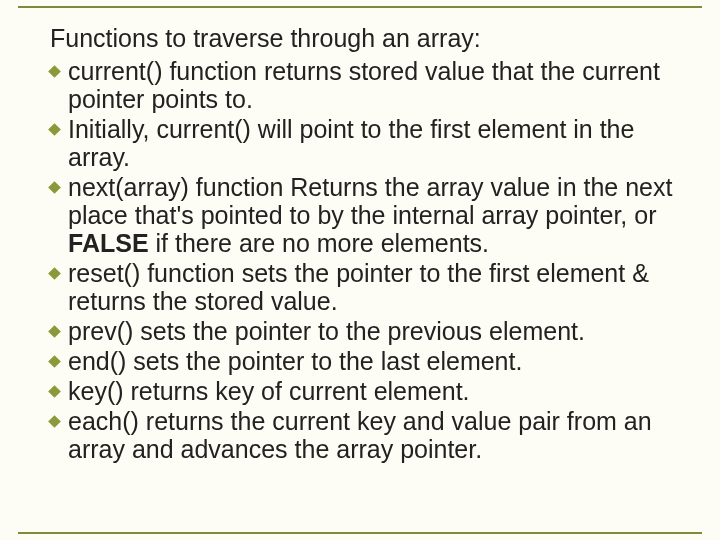  I want to click on list-item-text: each() returns the current key and value…, so click(360, 435).